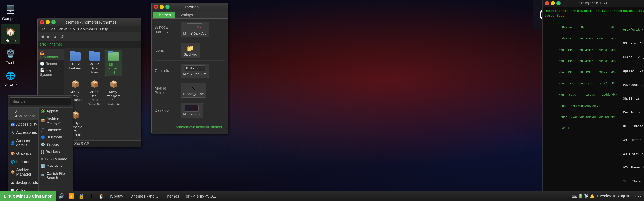  Describe the element at coordinates (594, 11) in the screenshot. I see `term-line: Random theme '/home/erik/.oh-my-zsh/them…` at that location.